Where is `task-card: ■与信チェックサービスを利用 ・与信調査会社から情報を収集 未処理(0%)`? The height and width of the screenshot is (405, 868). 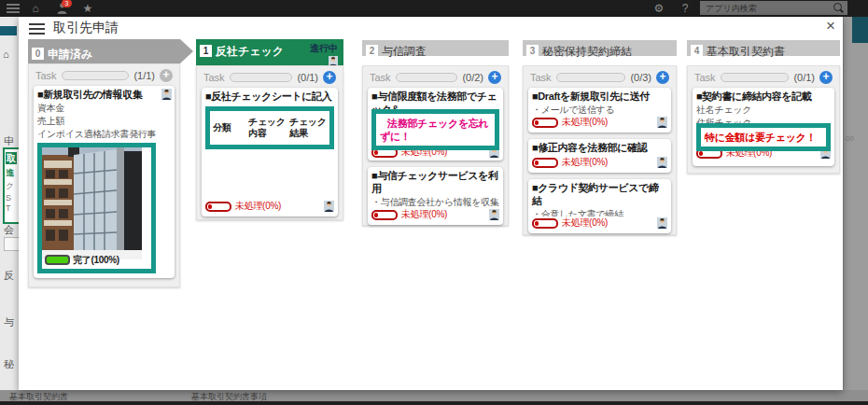 task-card: ■与信チェックサービスを利用 ・与信調査会社から情報を収集 未処理(0%) is located at coordinates (435, 196).